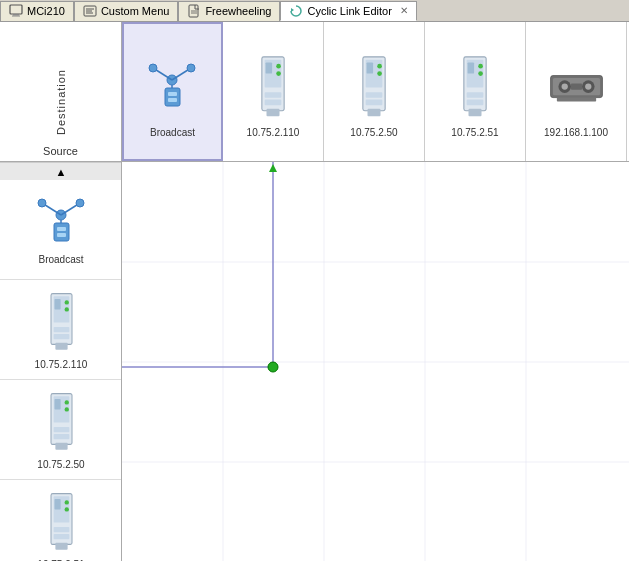 The height and width of the screenshot is (561, 629). I want to click on tab-custom-menu-label: Custom Menu, so click(135, 11).